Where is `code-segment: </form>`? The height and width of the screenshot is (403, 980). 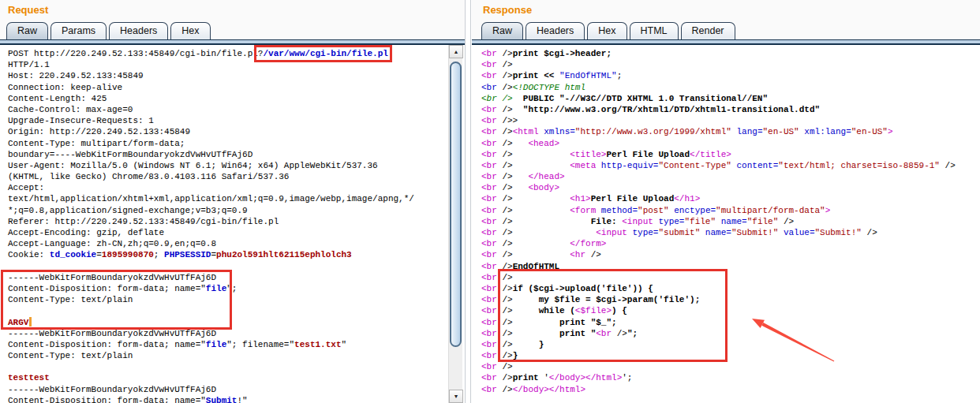
code-segment: </form> is located at coordinates (588, 244).